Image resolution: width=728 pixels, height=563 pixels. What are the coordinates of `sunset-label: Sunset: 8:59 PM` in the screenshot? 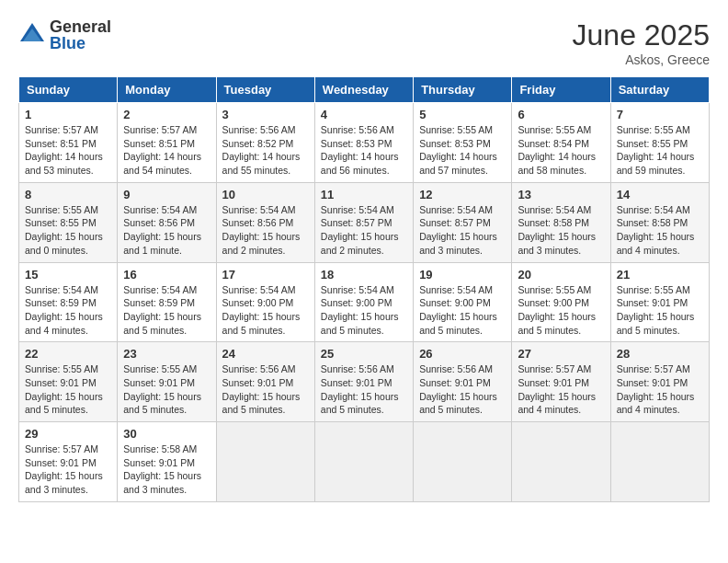 It's located at (61, 303).